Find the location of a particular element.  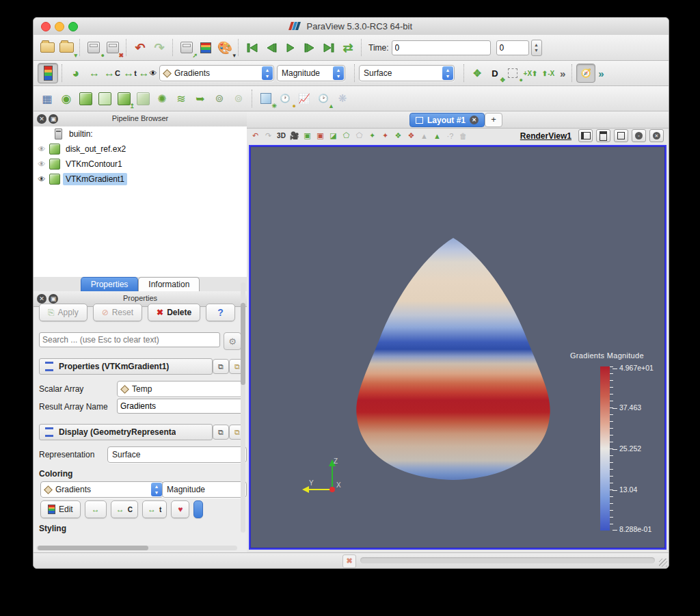

hscroll-thumb is located at coordinates (93, 548).